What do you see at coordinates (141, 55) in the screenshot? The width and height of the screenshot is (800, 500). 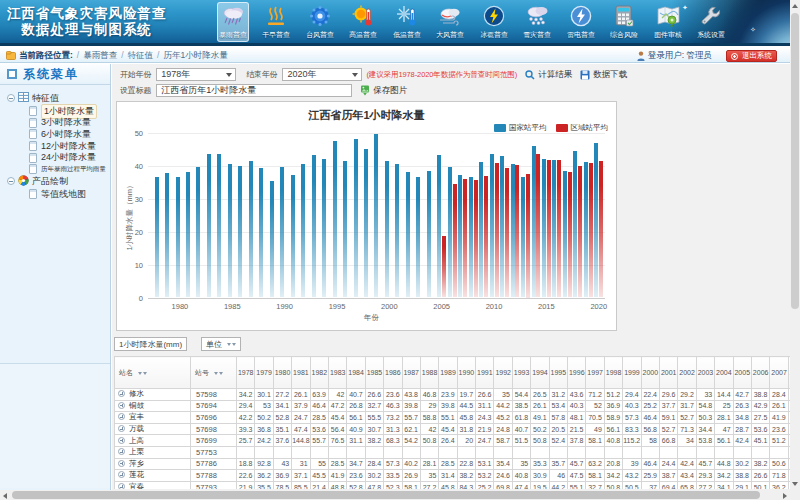 I see `breadcrumb-item: 特征值` at bounding box center [141, 55].